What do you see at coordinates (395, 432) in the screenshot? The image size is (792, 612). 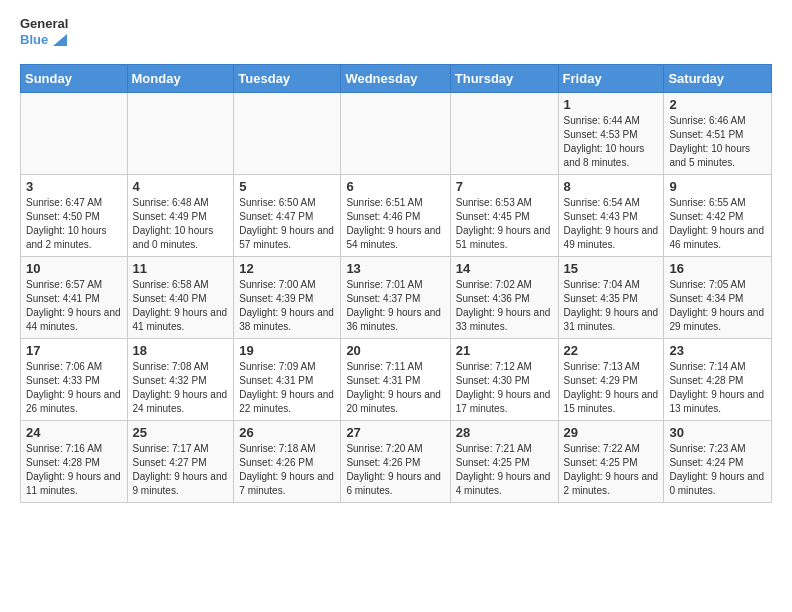 I see `day-number: 27` at bounding box center [395, 432].